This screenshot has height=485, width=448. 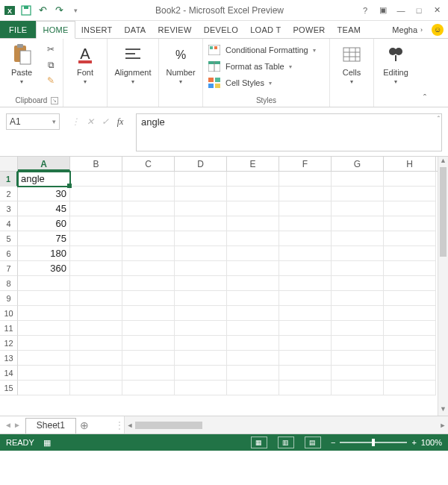 I want to click on row-header: 10, so click(x=9, y=313).